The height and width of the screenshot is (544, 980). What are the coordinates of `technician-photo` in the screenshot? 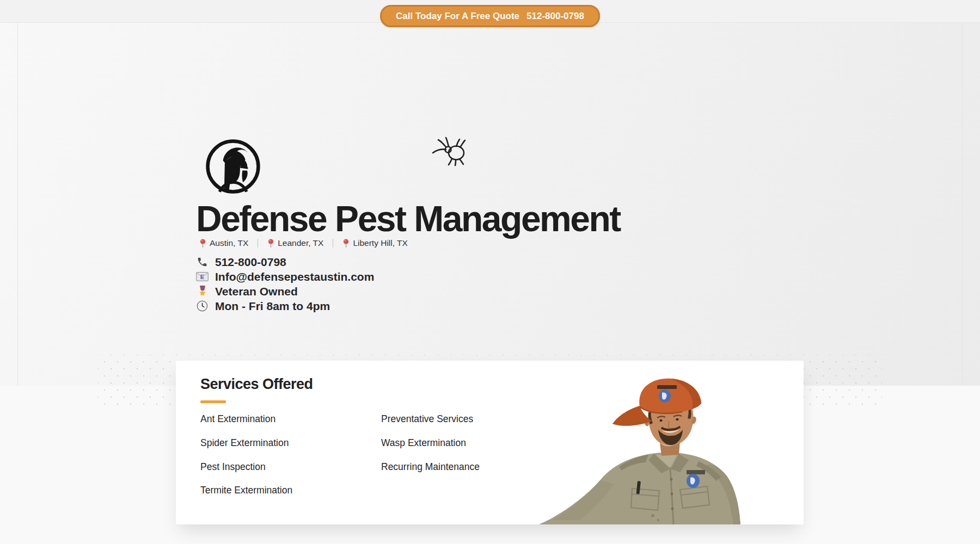 It's located at (654, 449).